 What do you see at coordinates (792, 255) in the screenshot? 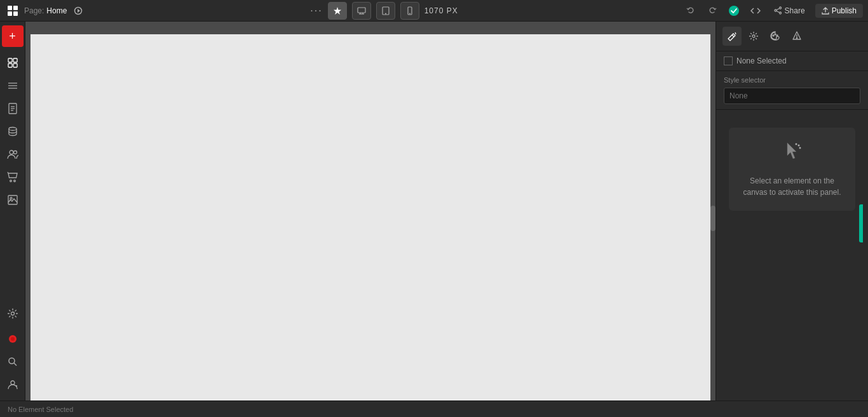
I see `panel-content-area: Select an element on the canvas to activ…` at bounding box center [792, 255].